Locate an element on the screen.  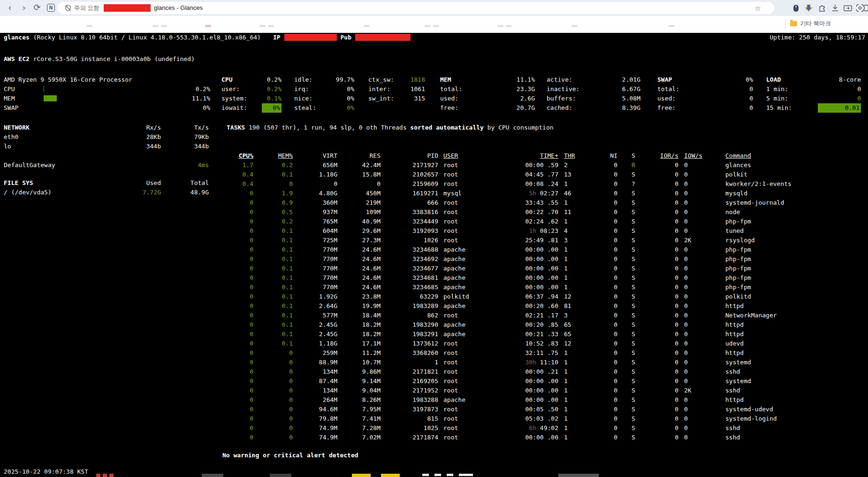
download-icon is located at coordinates (835, 8).